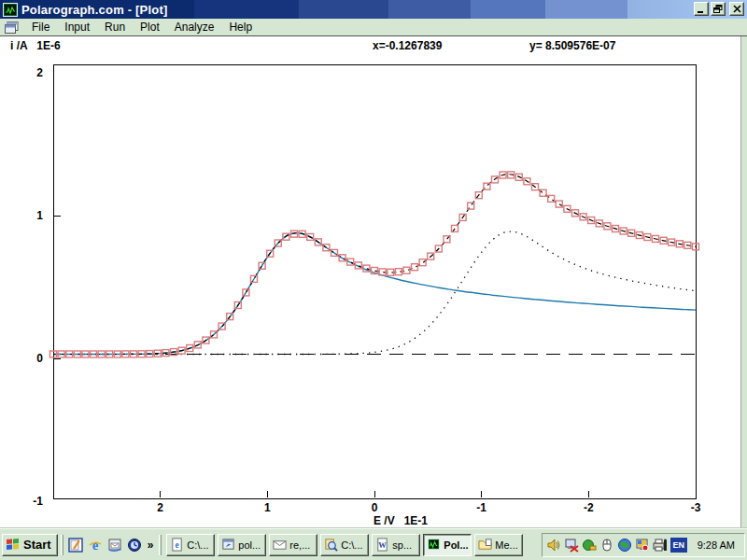 The height and width of the screenshot is (560, 747). Describe the element at coordinates (95, 545) in the screenshot. I see `internet-explorer-icon: e` at that location.